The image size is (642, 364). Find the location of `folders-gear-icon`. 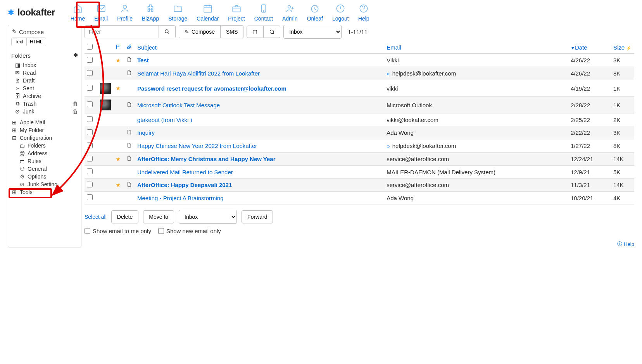

folders-gear-icon is located at coordinates (75, 56).